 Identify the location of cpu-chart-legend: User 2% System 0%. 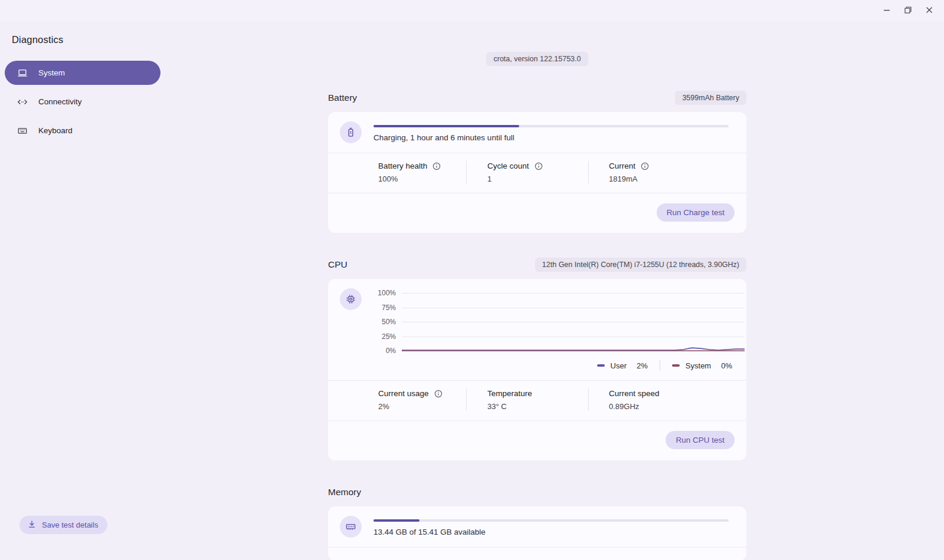
(537, 366).